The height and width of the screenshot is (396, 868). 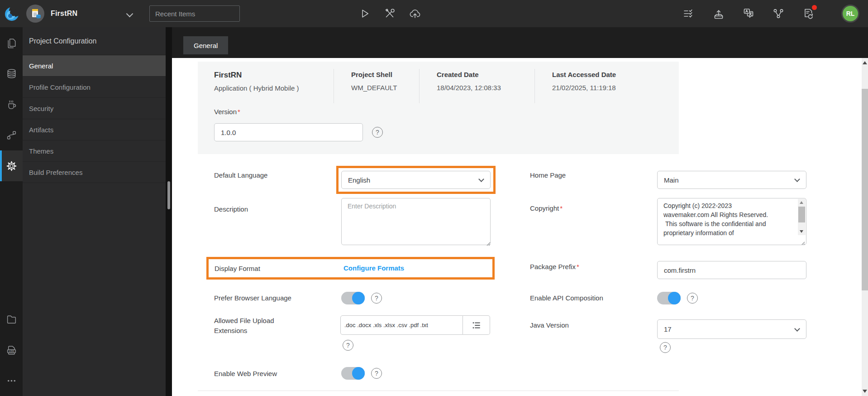 I want to click on wavemaker-logo-icon, so click(x=12, y=14).